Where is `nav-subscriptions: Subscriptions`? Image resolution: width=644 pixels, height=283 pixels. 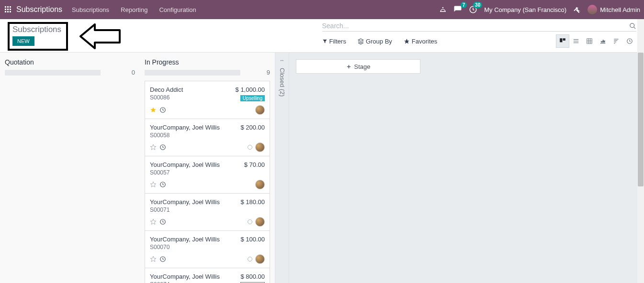
nav-subscriptions: Subscriptions is located at coordinates (90, 10).